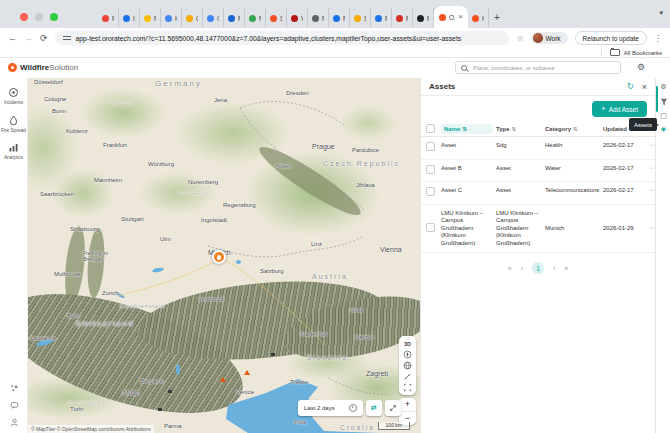  Describe the element at coordinates (282, 38) in the screenshot. I see `address-bar: app-test.ororatech.com/?c=11.5695000,48.…` at that location.